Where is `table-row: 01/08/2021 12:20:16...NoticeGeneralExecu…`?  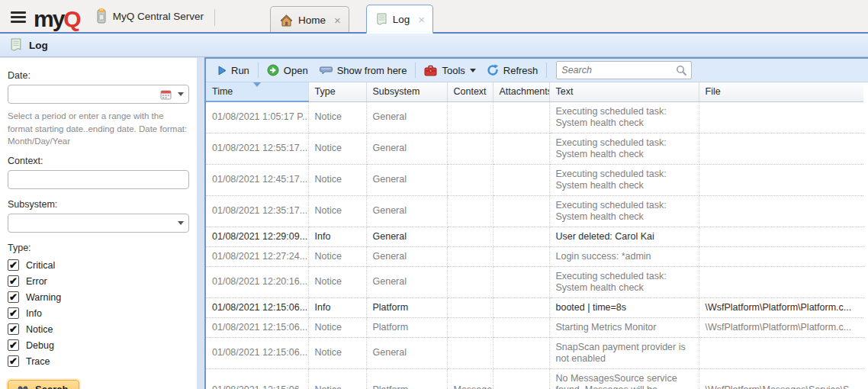 table-row: 01/08/2021 12:20:16...NoticeGeneralExecu… is located at coordinates (535, 282).